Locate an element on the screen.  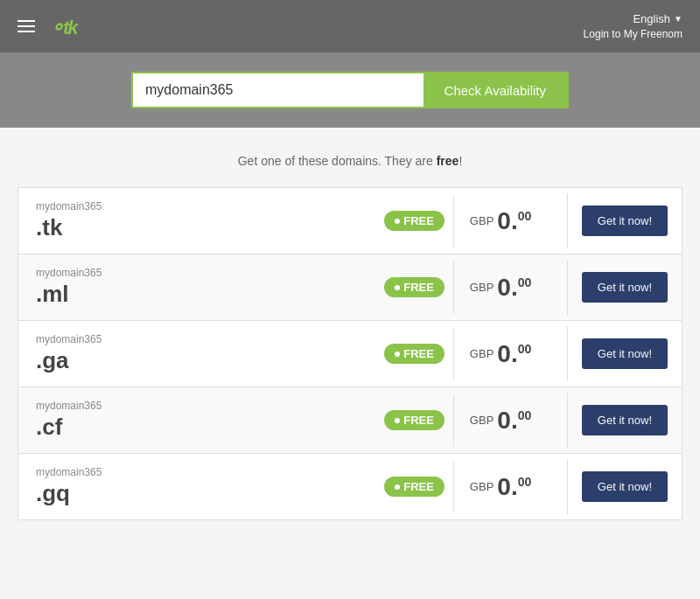
domain-info: mydomain365 .ml is located at coordinates (201, 287).